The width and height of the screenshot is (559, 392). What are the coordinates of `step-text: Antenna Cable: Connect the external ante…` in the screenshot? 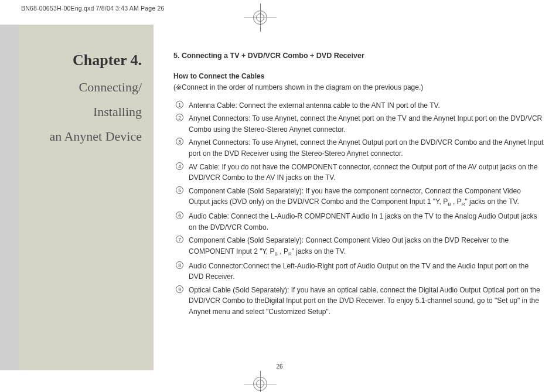 It's located at (314, 105).